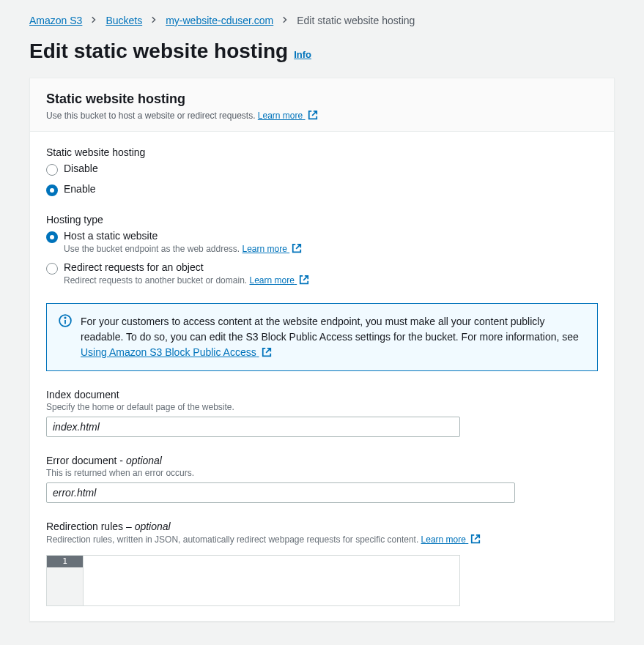 This screenshot has width=644, height=645. Describe the element at coordinates (322, 242) in the screenshot. I see `hosting-type-host-radio: Host a static website Use the bucket end…` at that location.